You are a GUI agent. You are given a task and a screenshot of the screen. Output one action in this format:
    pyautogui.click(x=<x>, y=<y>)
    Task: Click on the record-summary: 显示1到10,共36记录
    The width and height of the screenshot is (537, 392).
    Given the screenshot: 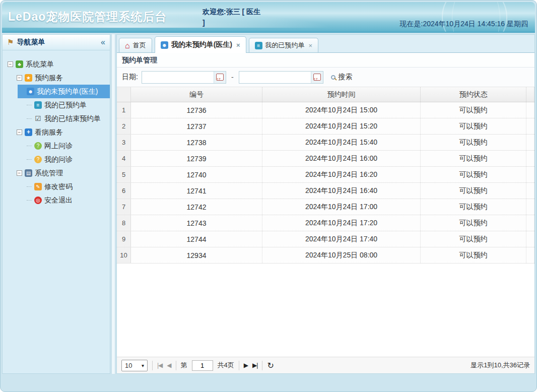 What is the action you would take?
    pyautogui.click(x=500, y=365)
    